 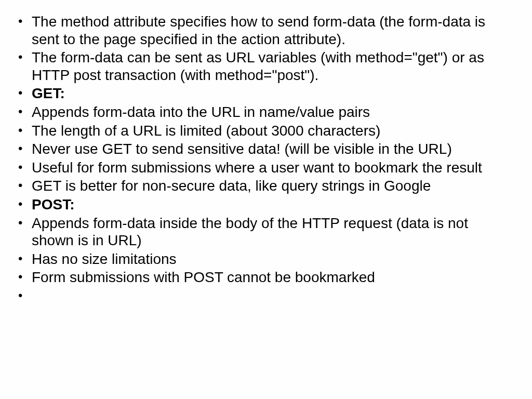 I want to click on list-item-text: GET:, so click(x=48, y=94).